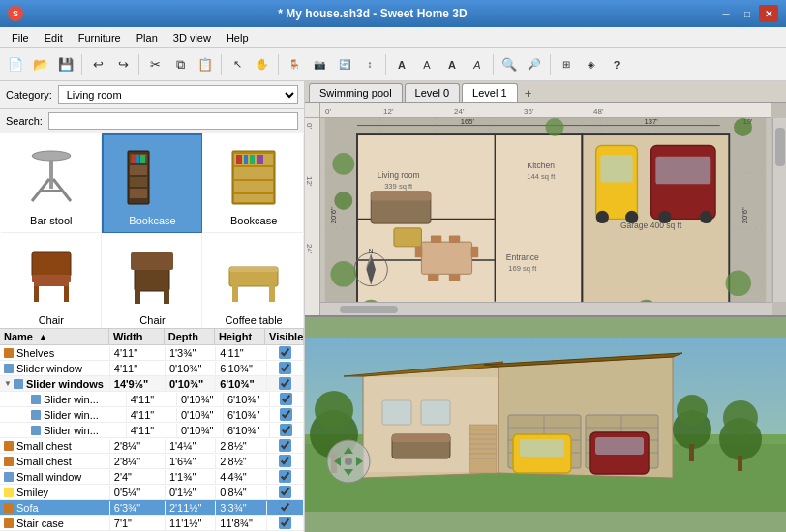  Describe the element at coordinates (726, 14) in the screenshot. I see `minimize-button: ─` at that location.